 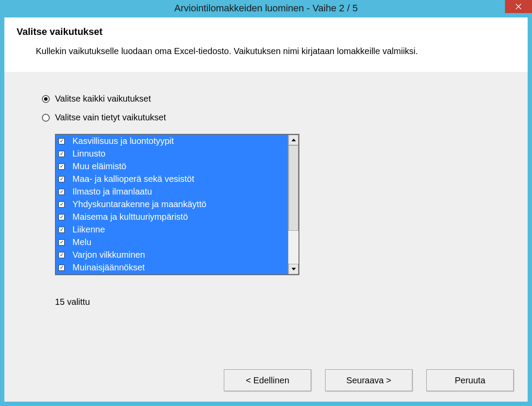 I want to click on radio-label-some: Valitse vain tietyt vaikutukset, so click(x=110, y=118).